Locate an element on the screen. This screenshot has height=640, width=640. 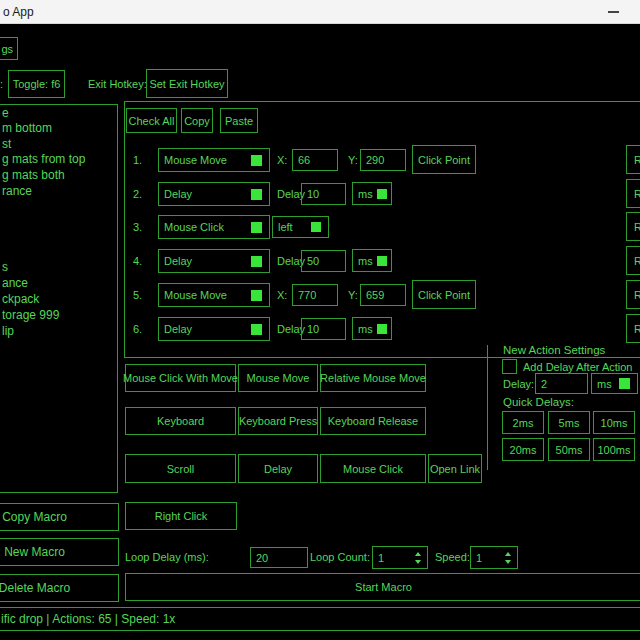
action-type-dropdown: Mouse Click is located at coordinates (214, 227).